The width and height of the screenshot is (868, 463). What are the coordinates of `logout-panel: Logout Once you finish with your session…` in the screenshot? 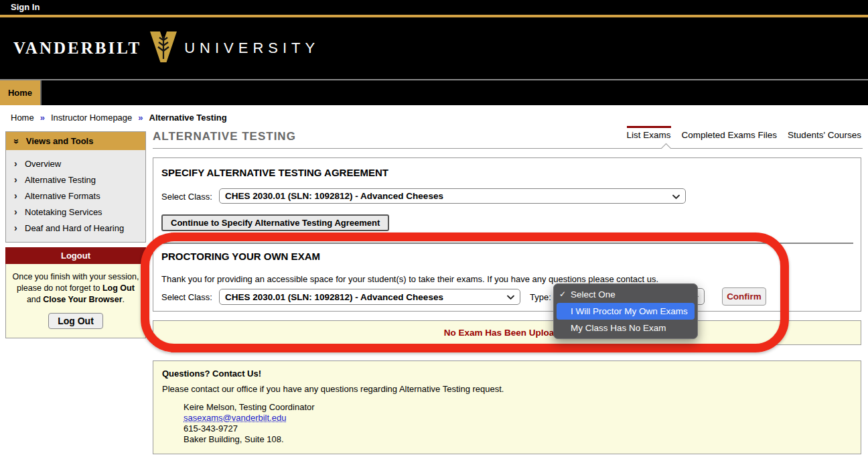 It's located at (76, 293).